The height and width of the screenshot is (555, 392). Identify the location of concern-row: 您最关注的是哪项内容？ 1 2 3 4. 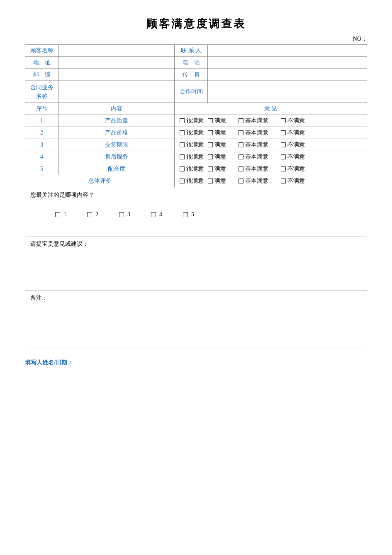
(196, 212).